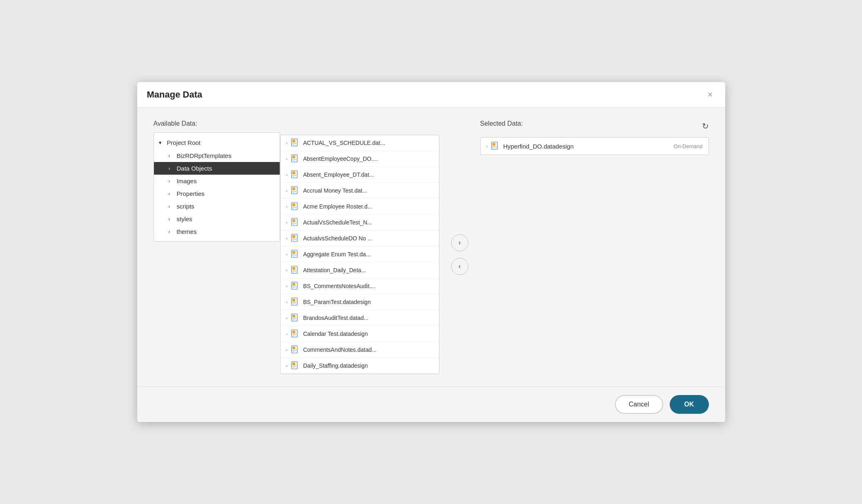 The width and height of the screenshot is (862, 504). I want to click on file-item: › AbsentEmployeeCopy_DO...., so click(360, 159).